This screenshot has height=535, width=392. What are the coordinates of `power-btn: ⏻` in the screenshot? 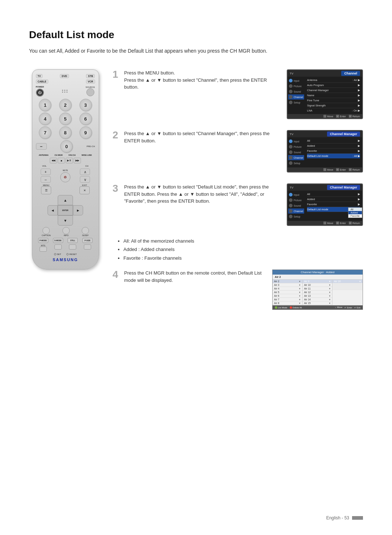 It's located at (40, 93).